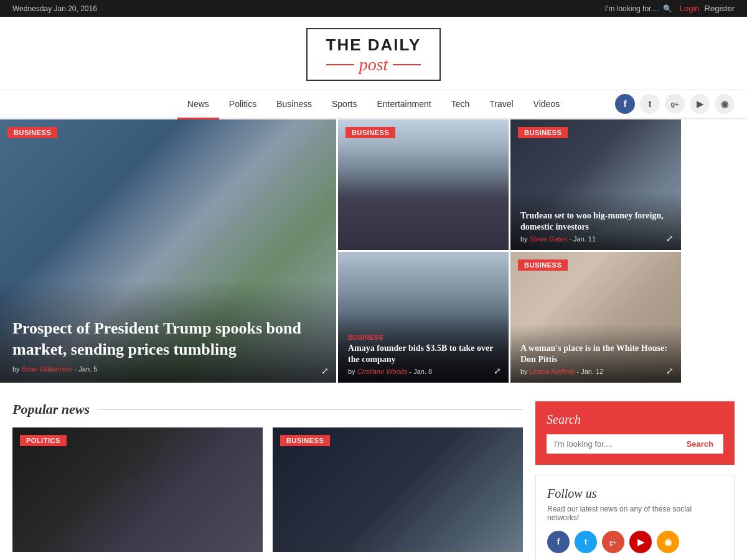 This screenshot has height=560, width=747. Describe the element at coordinates (398, 490) in the screenshot. I see `popular-item-business: Business` at that location.